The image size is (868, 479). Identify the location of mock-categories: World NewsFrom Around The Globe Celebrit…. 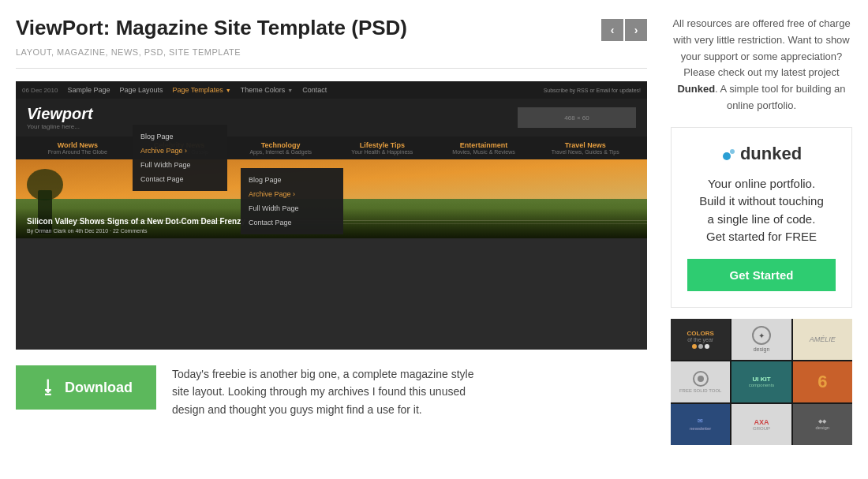
(331, 148).